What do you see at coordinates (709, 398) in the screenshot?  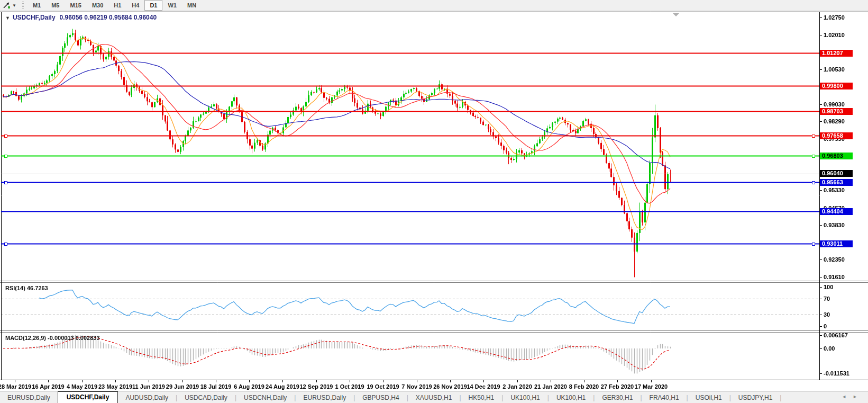 I see `symbol-tab-usoil: USOil,H1` at bounding box center [709, 398].